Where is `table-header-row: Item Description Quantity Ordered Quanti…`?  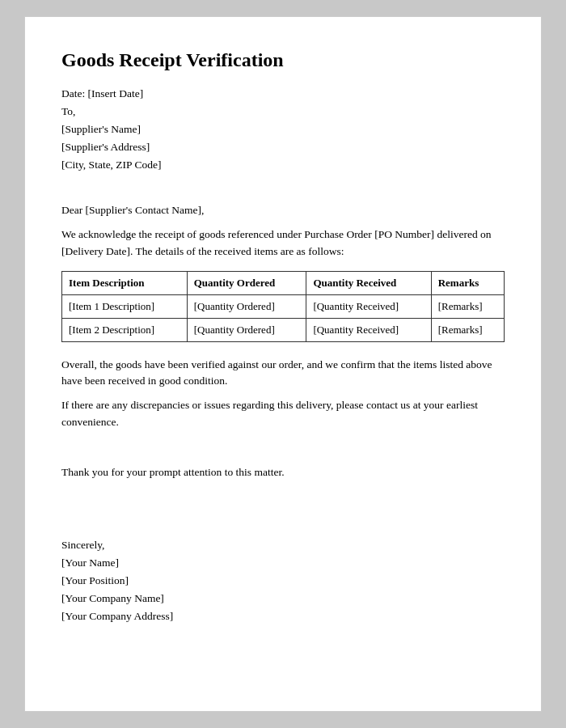 table-header-row: Item Description Quantity Ordered Quanti… is located at coordinates (283, 283).